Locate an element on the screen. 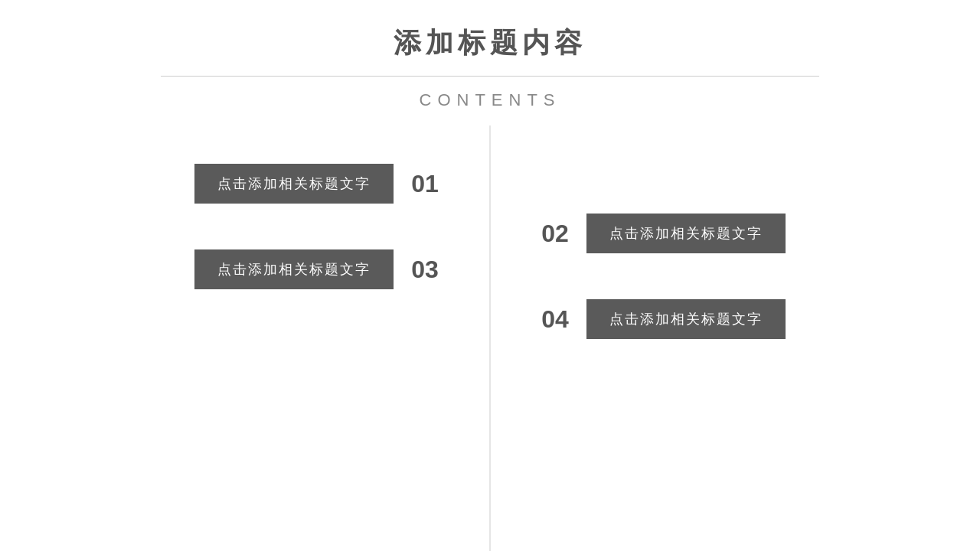 Image resolution: width=980 pixels, height=551 pixels. item-03-number: 03 is located at coordinates (425, 269).